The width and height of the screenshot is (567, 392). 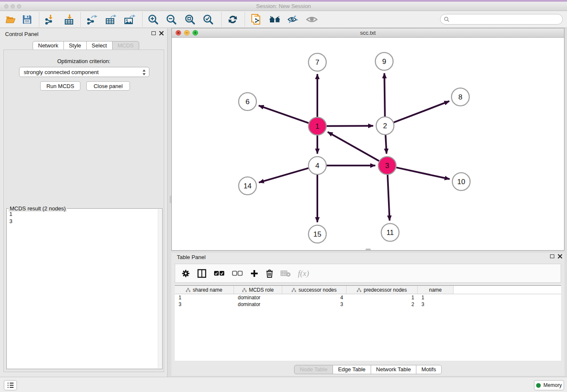 I want to click on column-header-shared-name: shared name, so click(x=204, y=290).